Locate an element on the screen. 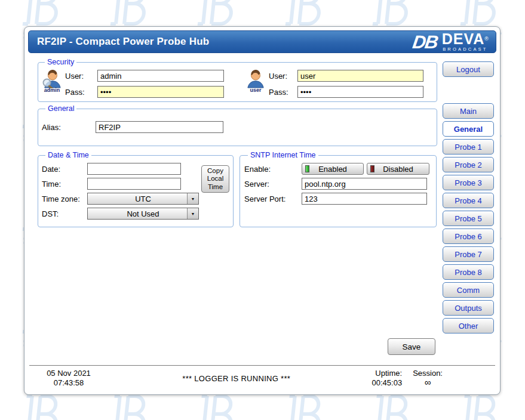  general-section: General Alias: is located at coordinates (238, 125).